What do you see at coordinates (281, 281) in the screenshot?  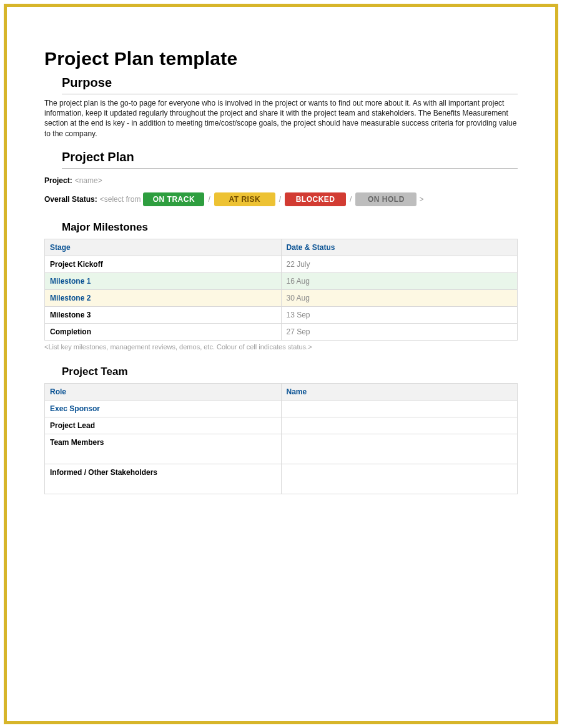 I see `table-row: Milestone 116 Aug` at bounding box center [281, 281].